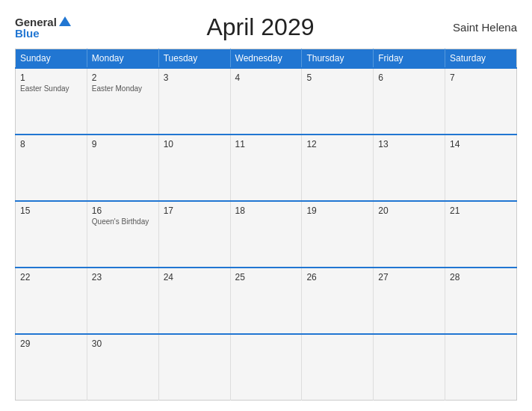 This screenshot has height=411, width=532. I want to click on day-number: 3, so click(194, 78).